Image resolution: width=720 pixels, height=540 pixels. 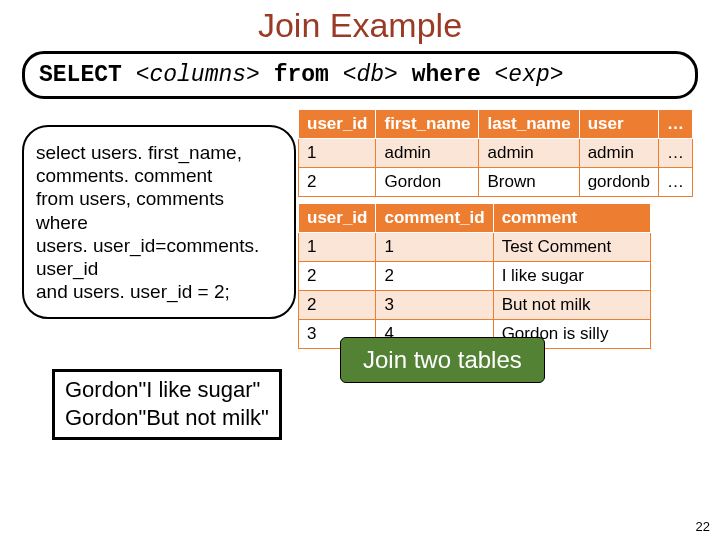 What do you see at coordinates (434, 218) in the screenshot?
I see `th-comment-id: comment_id` at bounding box center [434, 218].